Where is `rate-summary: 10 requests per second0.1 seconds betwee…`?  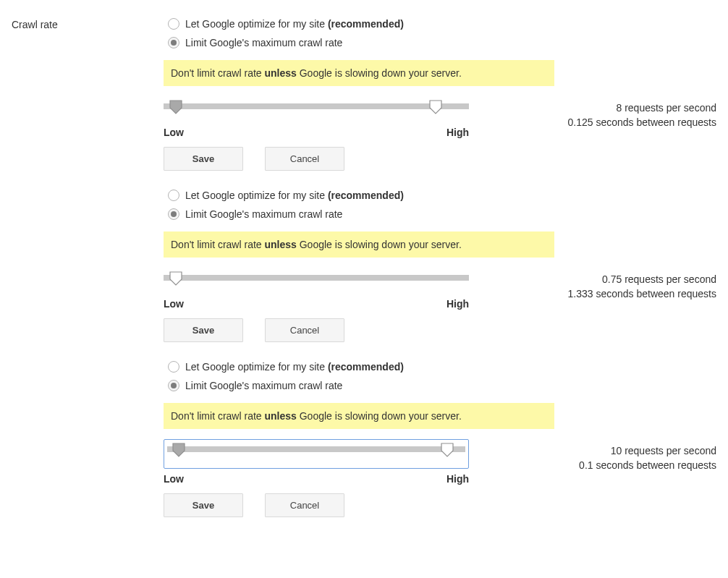
rate-summary: 10 requests per second0.1 seconds betwee… is located at coordinates (594, 456).